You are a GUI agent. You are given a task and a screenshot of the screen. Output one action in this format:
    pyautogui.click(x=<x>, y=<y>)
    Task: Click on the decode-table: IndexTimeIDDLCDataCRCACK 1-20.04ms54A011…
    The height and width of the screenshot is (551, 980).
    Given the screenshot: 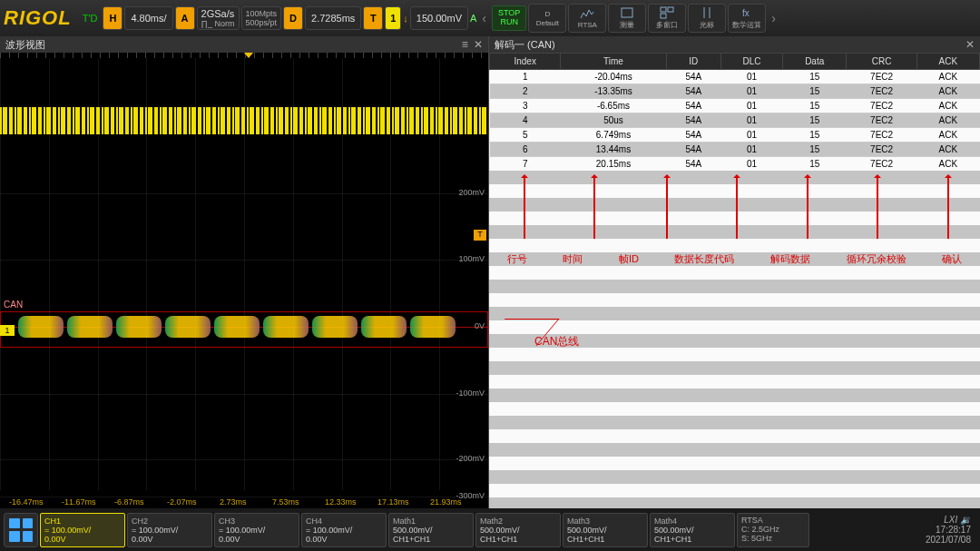 What is the action you would take?
    pyautogui.click(x=735, y=113)
    